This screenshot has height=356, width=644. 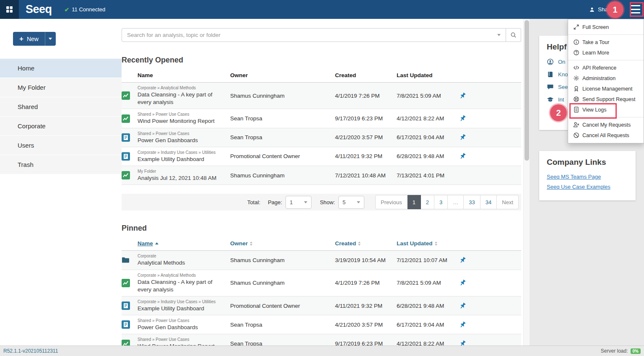 I want to click on page-button-1: 1, so click(x=414, y=202).